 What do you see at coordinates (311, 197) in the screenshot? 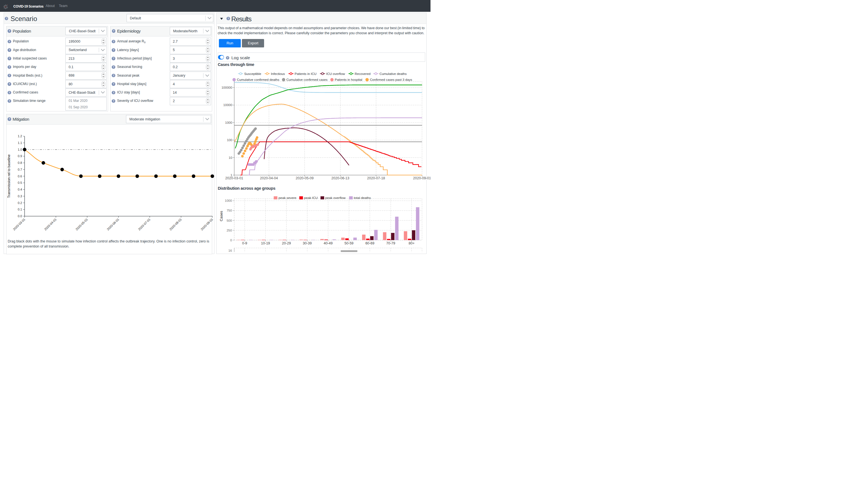
I see `svg-text: peak ICU` at bounding box center [311, 197].